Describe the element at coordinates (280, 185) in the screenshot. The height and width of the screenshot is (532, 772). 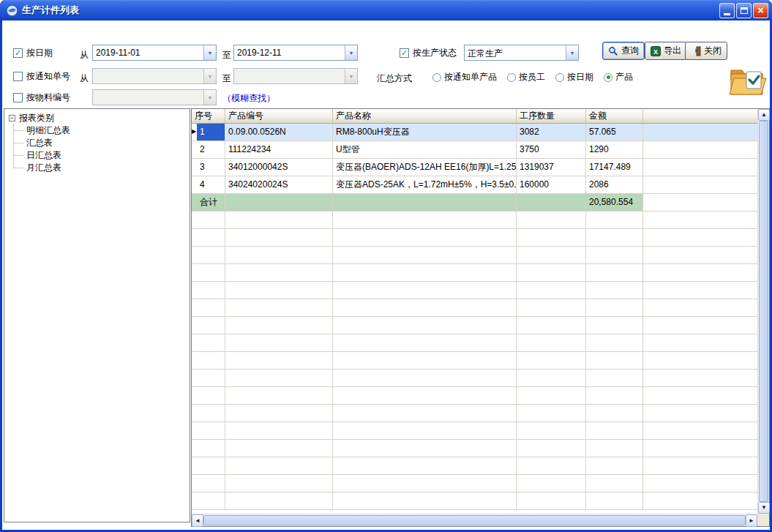
I see `cell-code: 34024020024S` at that location.